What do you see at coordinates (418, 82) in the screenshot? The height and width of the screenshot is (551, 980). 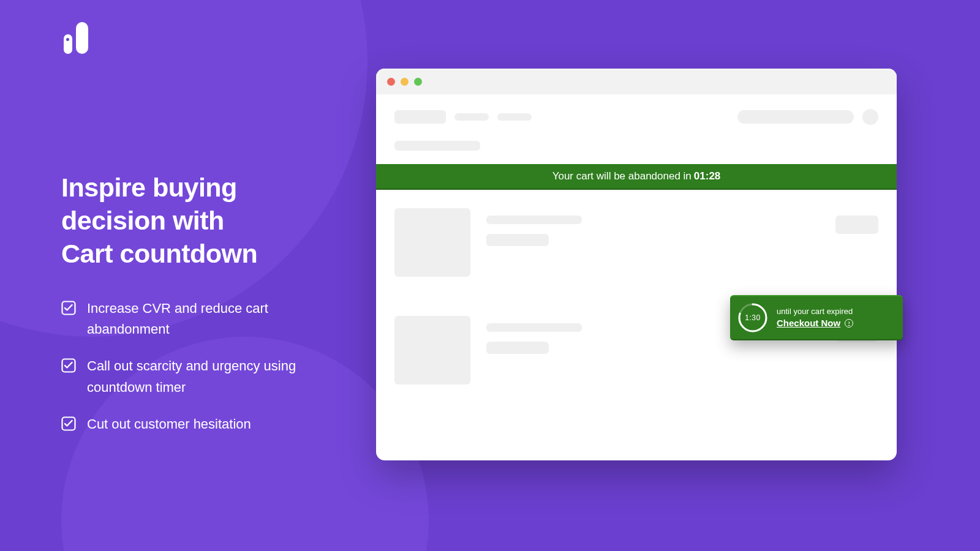 I see `window-maximize-dot` at bounding box center [418, 82].